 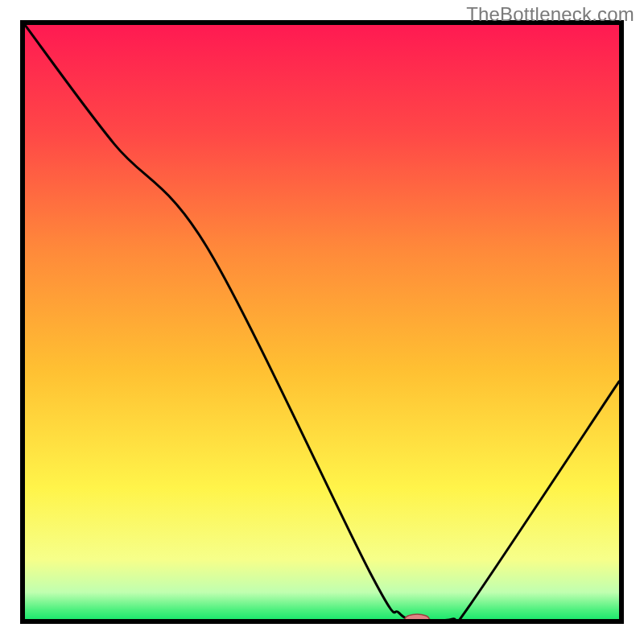 What do you see at coordinates (551, 14) in the screenshot?
I see `watermark-text: TheBottleneck.com` at bounding box center [551, 14].